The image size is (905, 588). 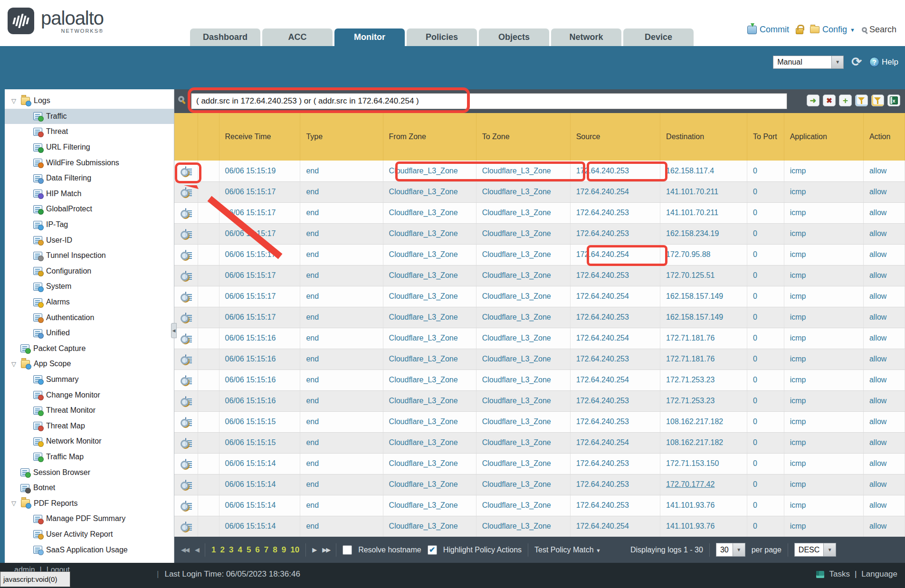 What do you see at coordinates (89, 380) in the screenshot?
I see `sidebar-item-summary: Summary` at bounding box center [89, 380].